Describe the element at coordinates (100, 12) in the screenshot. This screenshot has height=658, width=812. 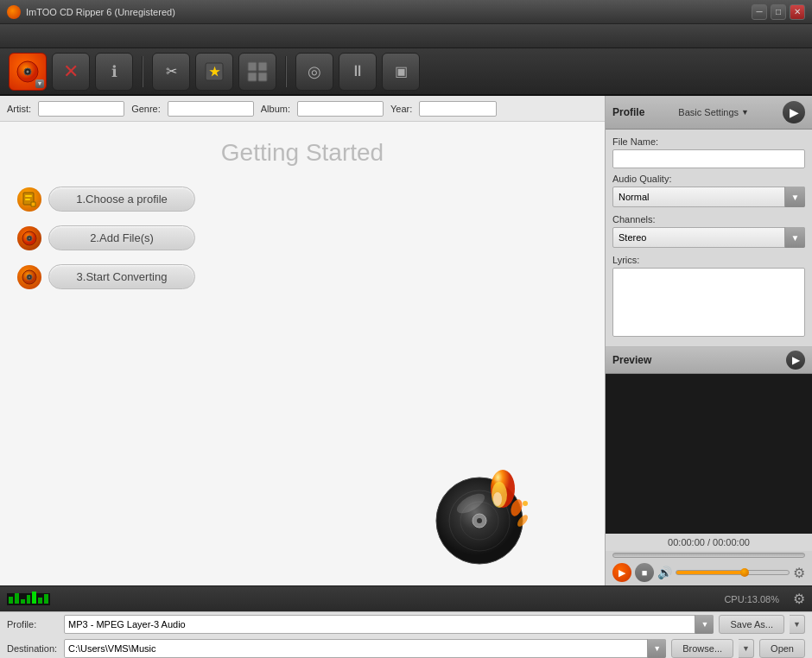
I see `titlebar-title: ImTOO CD Ripper 6 (Unregistered)` at that location.